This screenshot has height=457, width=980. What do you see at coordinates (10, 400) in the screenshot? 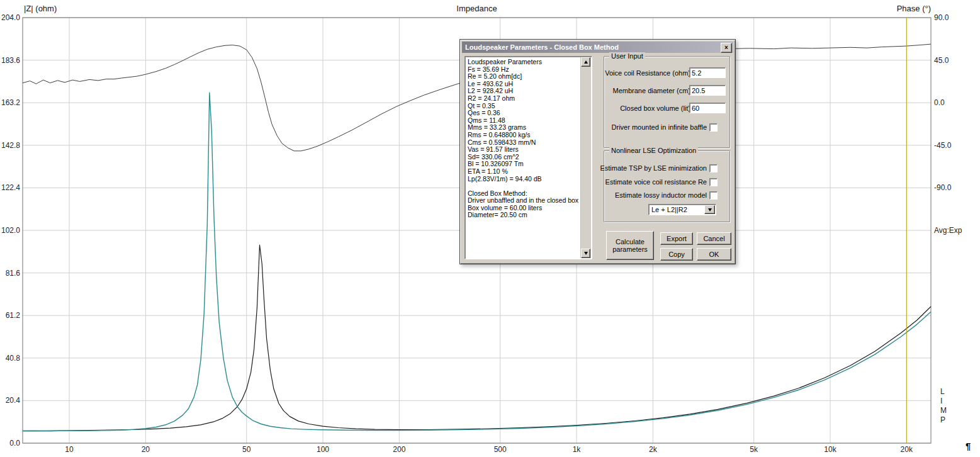
I see `z-tick-label: 20.4` at bounding box center [10, 400].